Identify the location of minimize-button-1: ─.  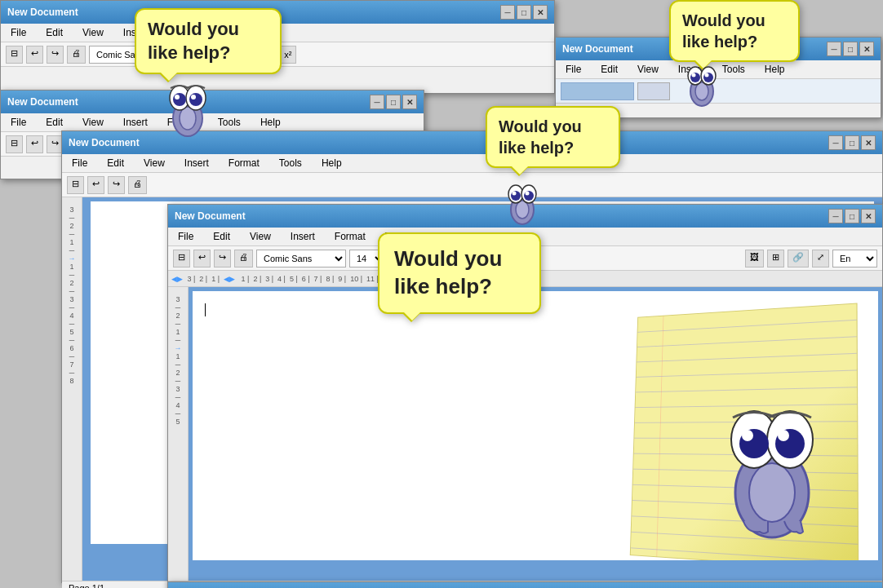
(508, 12).